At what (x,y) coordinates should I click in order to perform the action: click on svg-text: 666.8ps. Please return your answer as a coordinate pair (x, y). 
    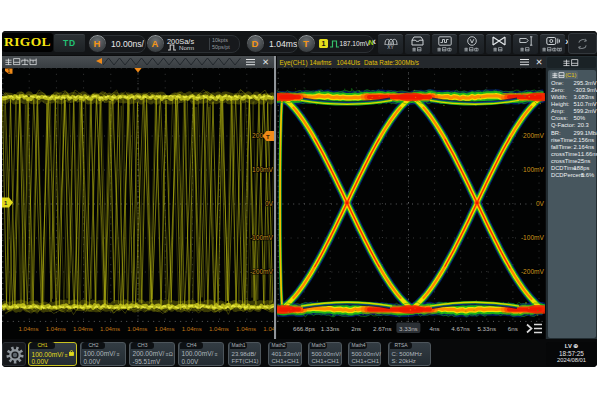
    Looking at the image, I should click on (303, 328).